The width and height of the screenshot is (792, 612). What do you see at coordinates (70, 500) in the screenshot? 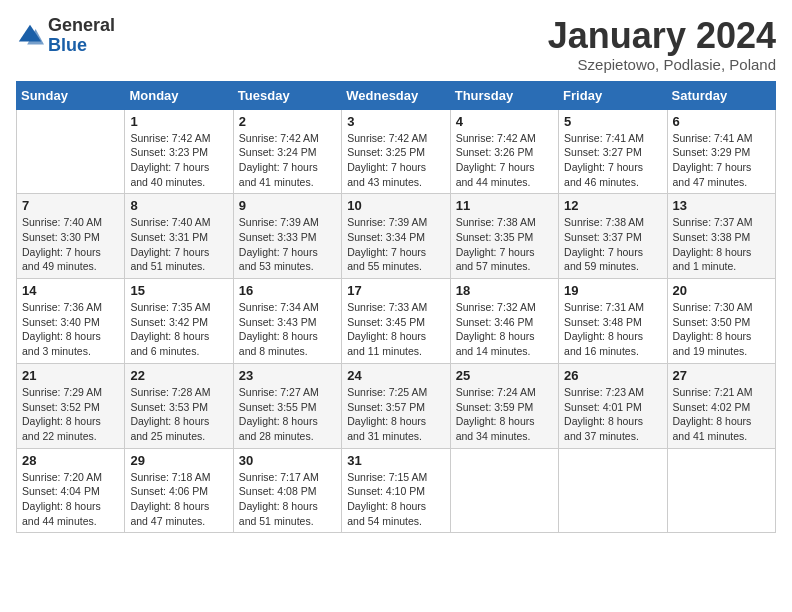
I see `day-info: Sunrise: 7:20 AM Sunset: 4:04 PM Dayligh…` at bounding box center [70, 500].